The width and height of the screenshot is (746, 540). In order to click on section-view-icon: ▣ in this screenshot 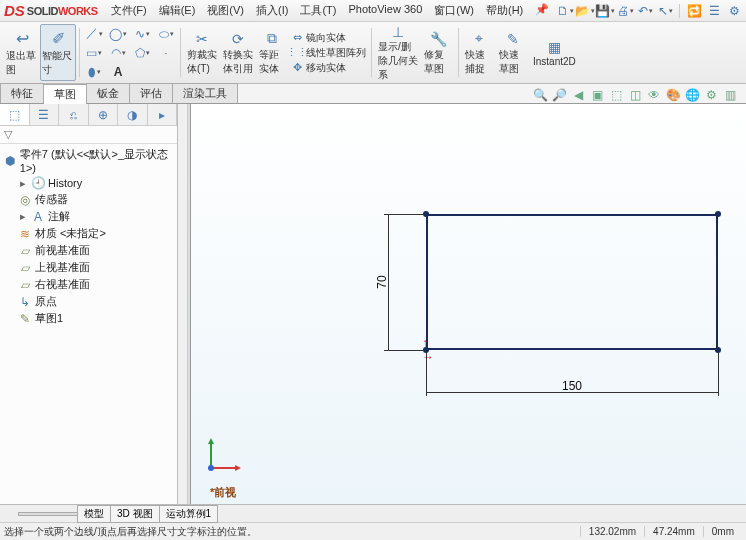, I will do `click(597, 95)`.